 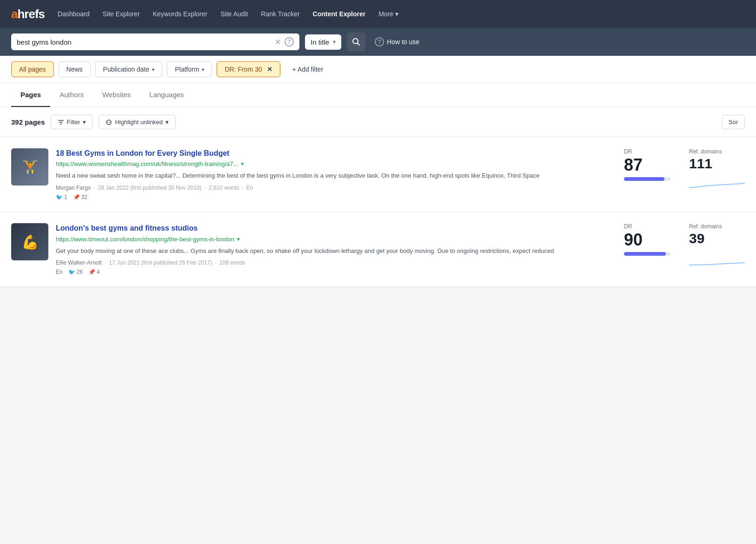 I want to click on language-badge: En, so click(x=60, y=272).